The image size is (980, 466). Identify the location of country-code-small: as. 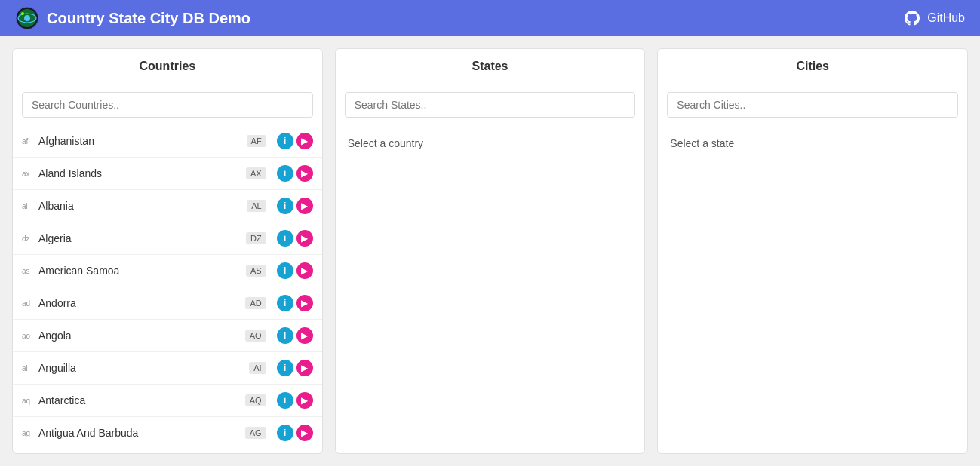
(28, 271).